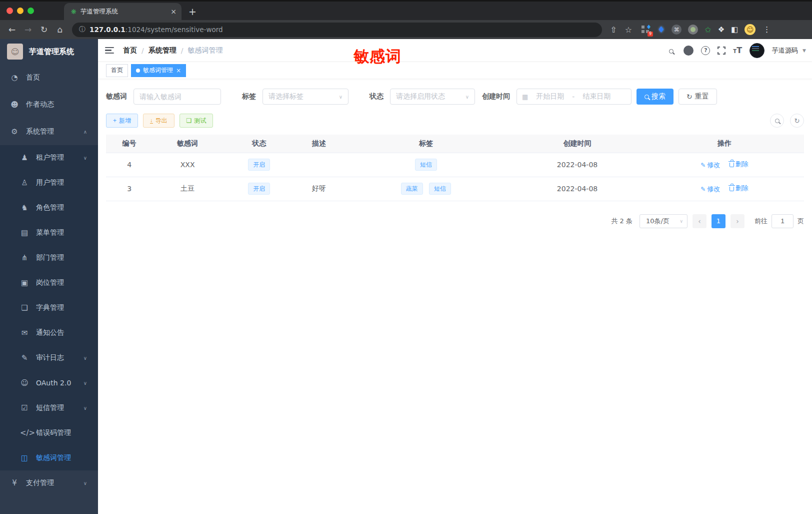 The width and height of the screenshot is (812, 514). Describe the element at coordinates (124, 12) in the screenshot. I see `browser-tab-title: 芋道管理系统` at that location.